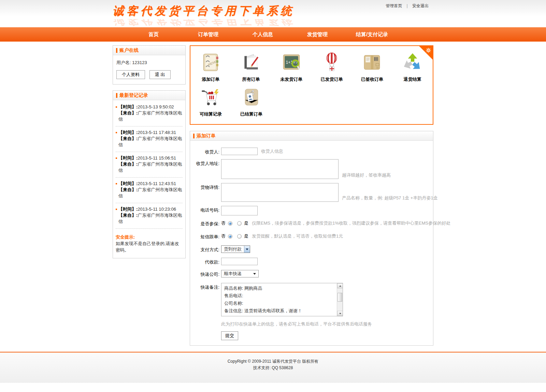  Describe the element at coordinates (273, 368) in the screenshot. I see `support-text: 技术支持: QQ 538628` at that location.